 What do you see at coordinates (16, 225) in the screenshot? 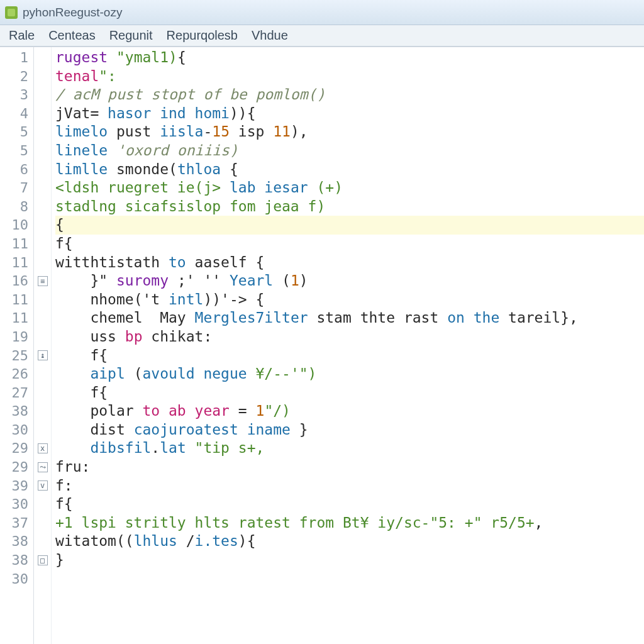
I see `line-number: 10` at bounding box center [16, 225].